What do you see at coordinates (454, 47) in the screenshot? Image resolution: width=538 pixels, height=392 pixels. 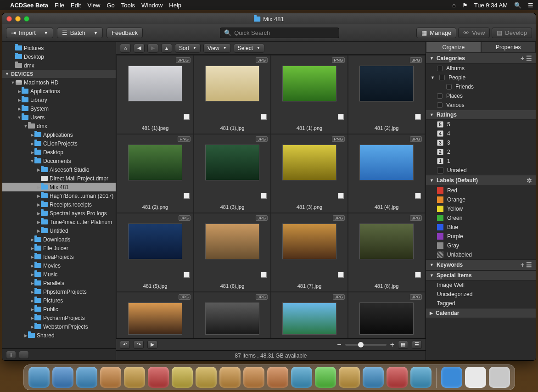 I see `tab-organize: Organize` at bounding box center [454, 47].